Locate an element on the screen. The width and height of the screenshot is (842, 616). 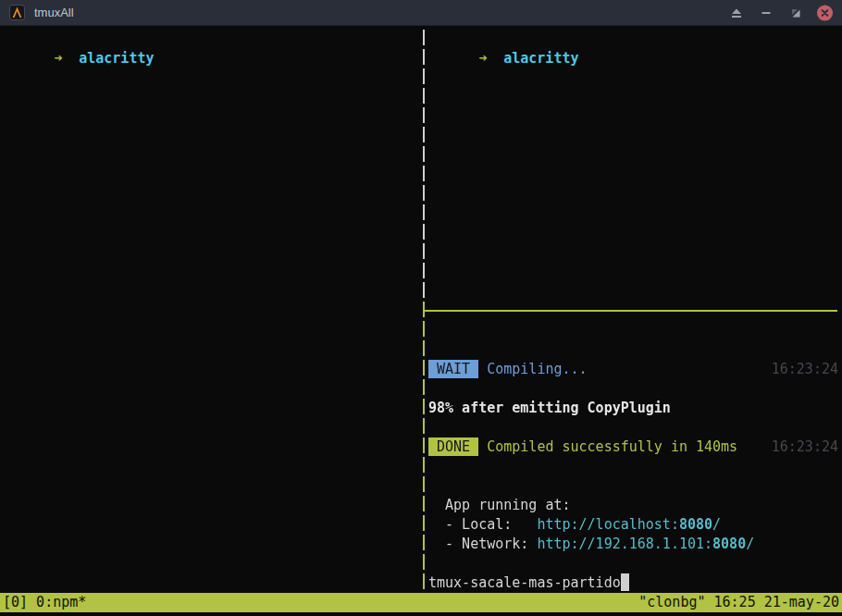
close-button is located at coordinates (825, 13).